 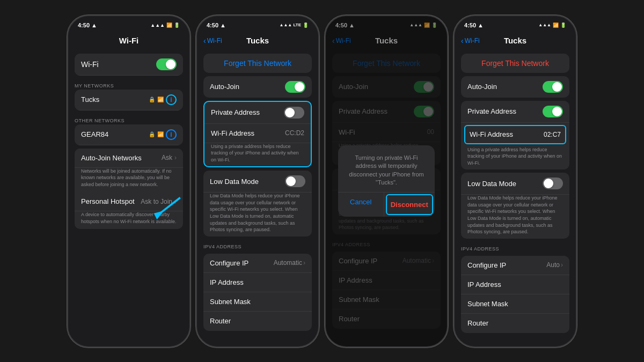 I want to click on low-data-desc-4: Low Data Mode helps reduce your iPhone d…, so click(x=515, y=217).